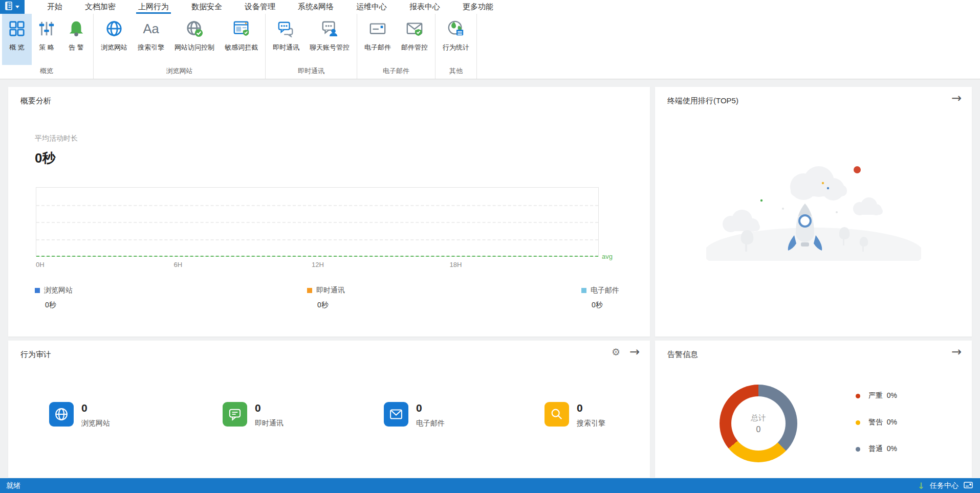  What do you see at coordinates (17, 39) in the screenshot?
I see `ribbon-item-overview: 概 览` at bounding box center [17, 39].